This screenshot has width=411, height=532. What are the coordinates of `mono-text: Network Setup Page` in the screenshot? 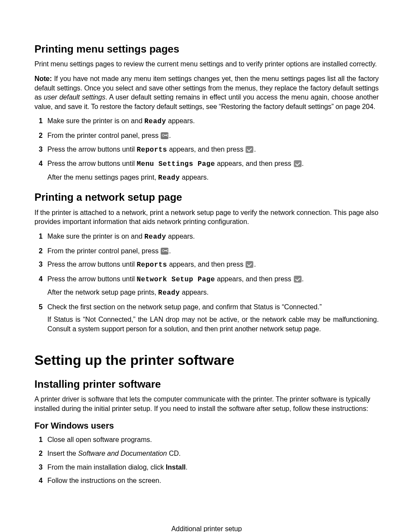 It's located at (176, 280).